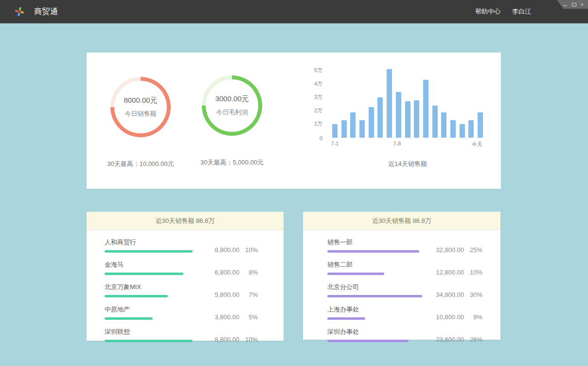  I want to click on minimize-icon, so click(565, 5).